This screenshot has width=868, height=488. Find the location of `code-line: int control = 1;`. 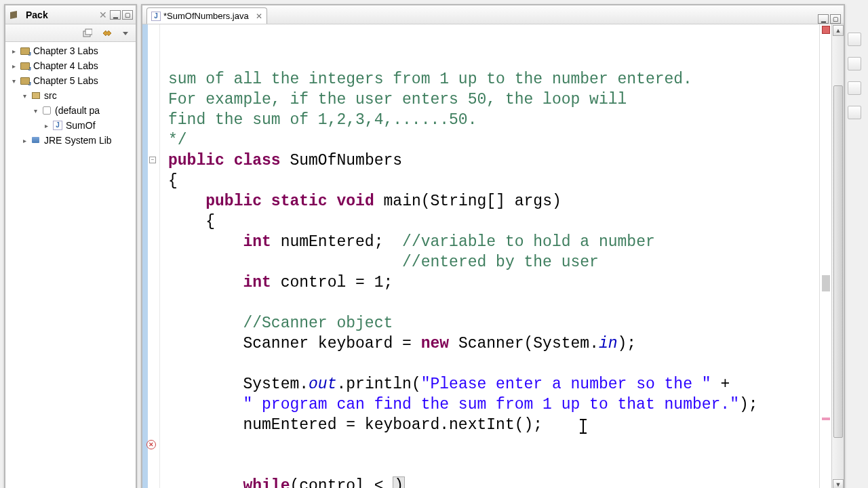

code-line: int control = 1; is located at coordinates (492, 283).